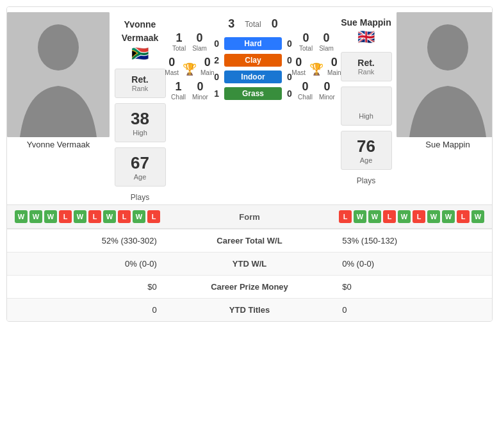 This screenshot has width=499, height=448. What do you see at coordinates (250, 287) in the screenshot?
I see `stats-row: $0Career Prize Money$0` at bounding box center [250, 287].